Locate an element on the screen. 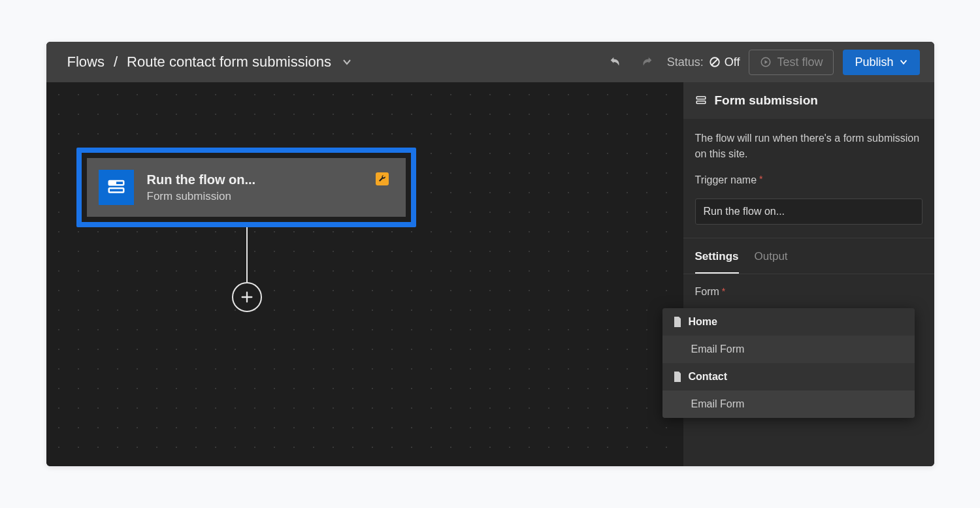 This screenshot has width=980, height=508. test-flow-button: Test flow is located at coordinates (791, 63).